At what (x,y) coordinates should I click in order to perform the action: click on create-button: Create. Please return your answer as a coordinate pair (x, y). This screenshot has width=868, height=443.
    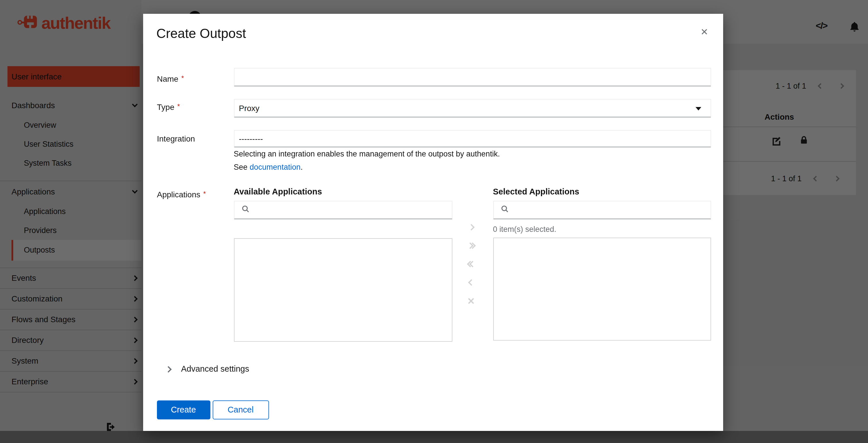
    Looking at the image, I should click on (183, 410).